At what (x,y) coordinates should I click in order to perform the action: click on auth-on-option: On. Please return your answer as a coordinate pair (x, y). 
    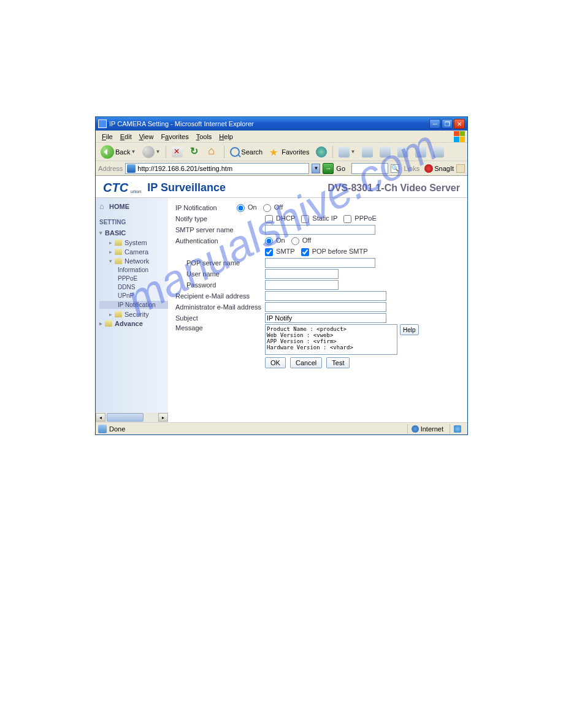
    Looking at the image, I should click on (275, 241).